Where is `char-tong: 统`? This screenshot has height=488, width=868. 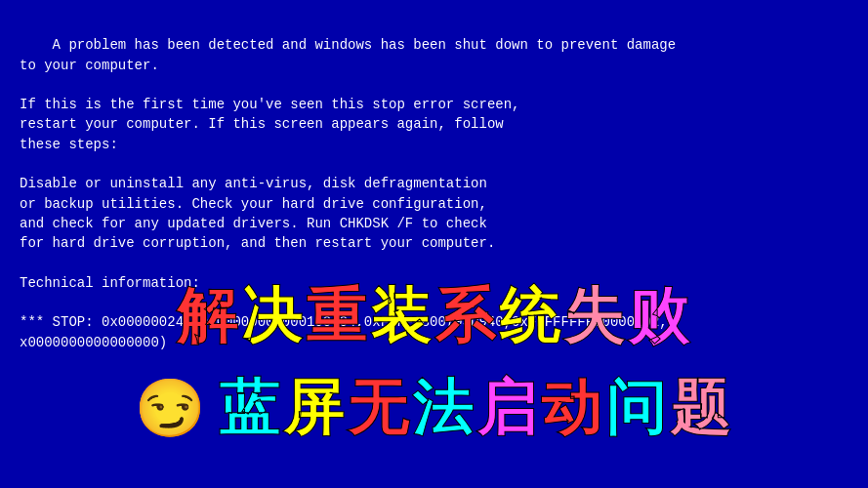
char-tong: 统 is located at coordinates (531, 316).